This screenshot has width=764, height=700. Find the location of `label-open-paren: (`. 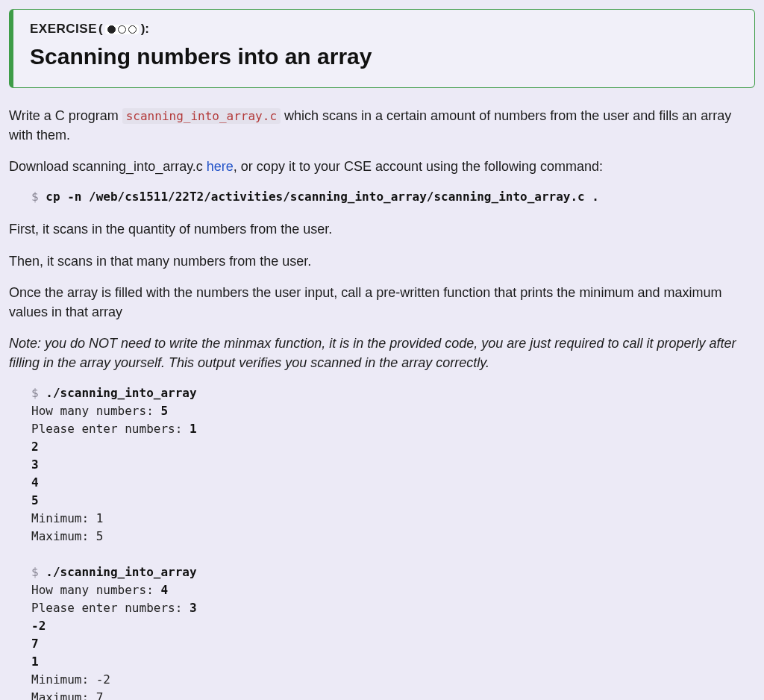

label-open-paren: ( is located at coordinates (101, 30).